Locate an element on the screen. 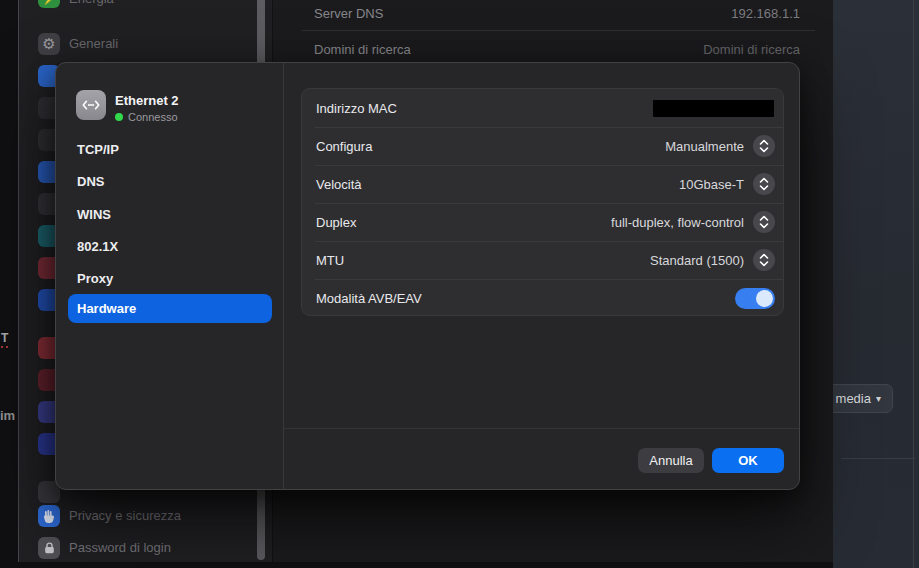  media-dropdown-button: media ▾ is located at coordinates (863, 398).